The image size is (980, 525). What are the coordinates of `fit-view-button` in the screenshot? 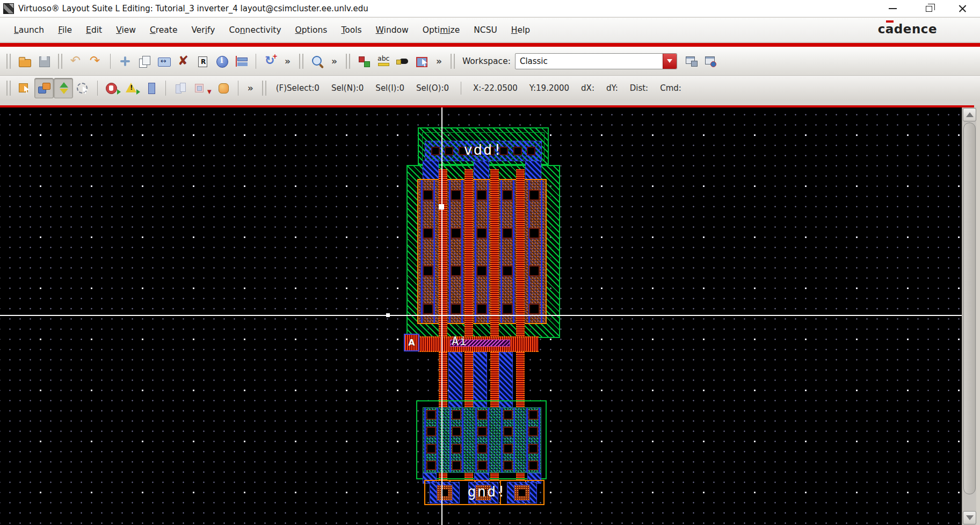 It's located at (63, 88).